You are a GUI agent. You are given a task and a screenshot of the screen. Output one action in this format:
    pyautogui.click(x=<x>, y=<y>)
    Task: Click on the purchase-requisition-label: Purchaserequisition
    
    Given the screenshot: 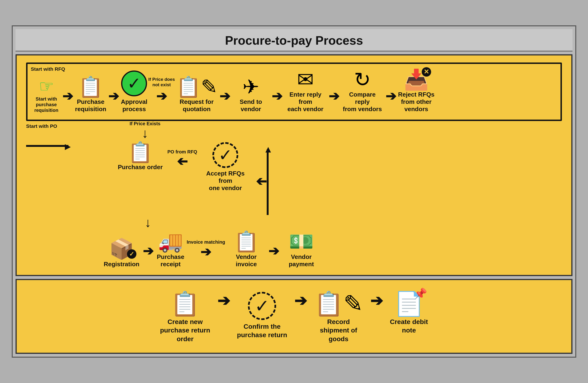 What is the action you would take?
    pyautogui.click(x=91, y=106)
    